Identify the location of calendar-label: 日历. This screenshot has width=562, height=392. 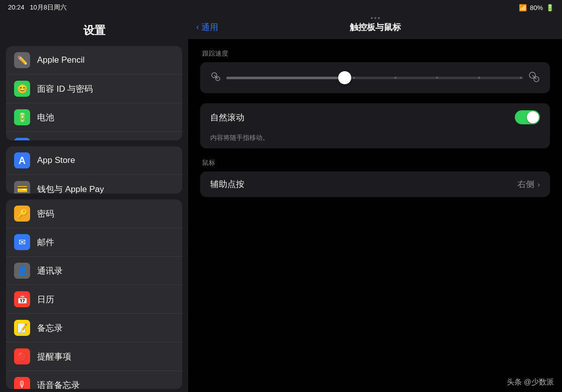
(105, 300).